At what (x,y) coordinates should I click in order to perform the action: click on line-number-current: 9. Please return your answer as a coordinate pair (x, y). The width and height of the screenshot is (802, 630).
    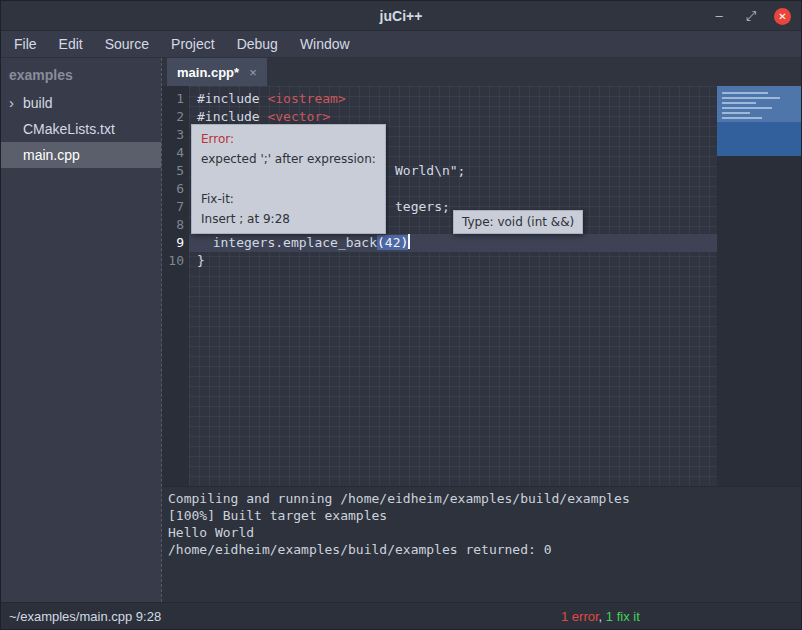
    Looking at the image, I should click on (173, 243).